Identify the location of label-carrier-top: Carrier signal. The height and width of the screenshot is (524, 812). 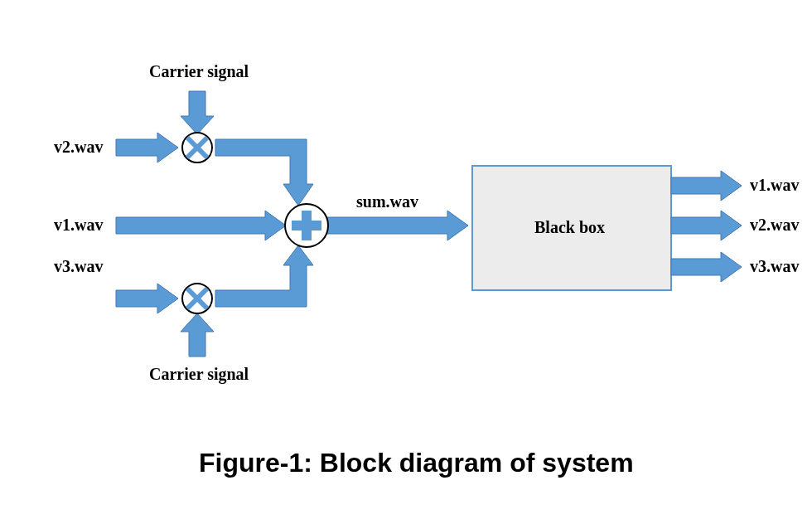
(199, 71).